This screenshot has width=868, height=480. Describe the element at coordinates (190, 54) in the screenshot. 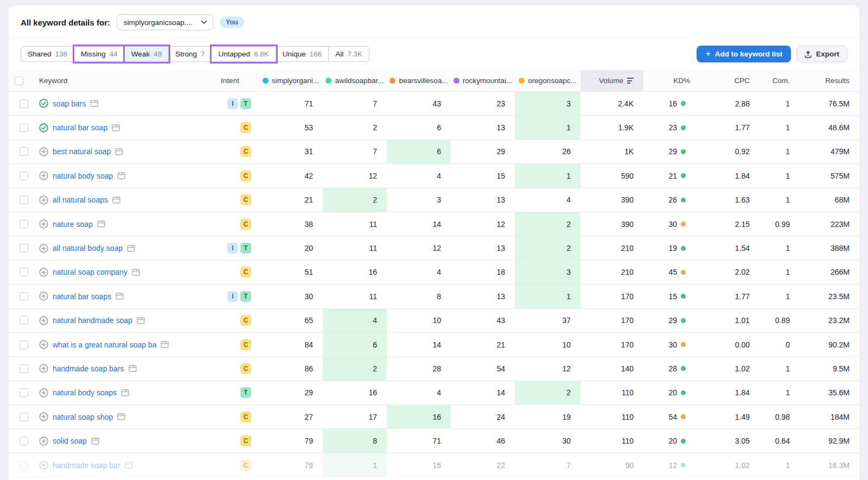

I see `tab-strong: Strong7` at that location.